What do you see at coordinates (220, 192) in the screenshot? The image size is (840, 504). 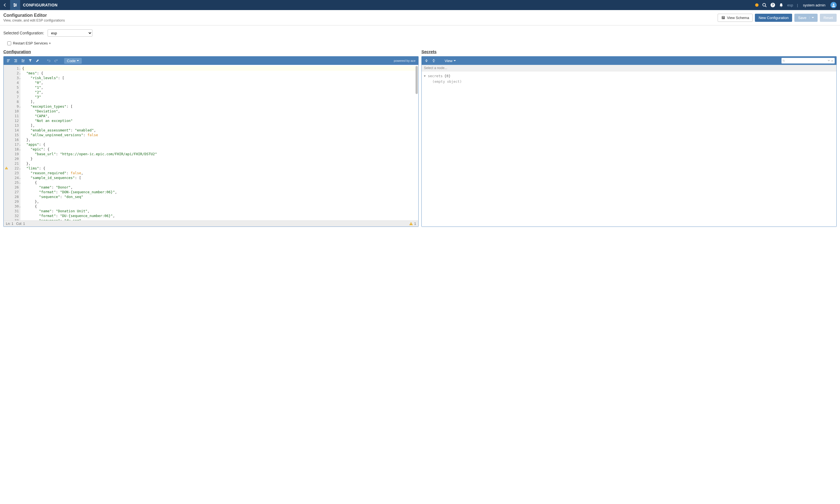 I see `code-line: "format": "DON-{sequence_number:06}",` at bounding box center [220, 192].